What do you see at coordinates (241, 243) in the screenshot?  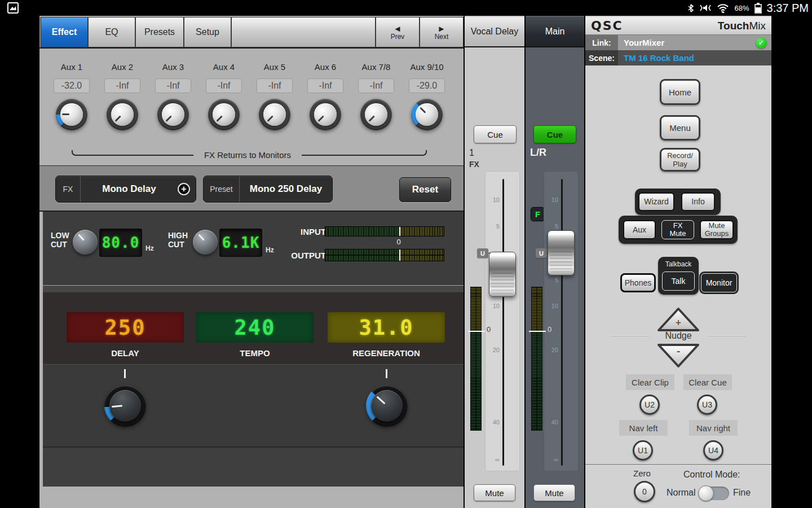 I see `high-cut-display: 6.1K` at bounding box center [241, 243].